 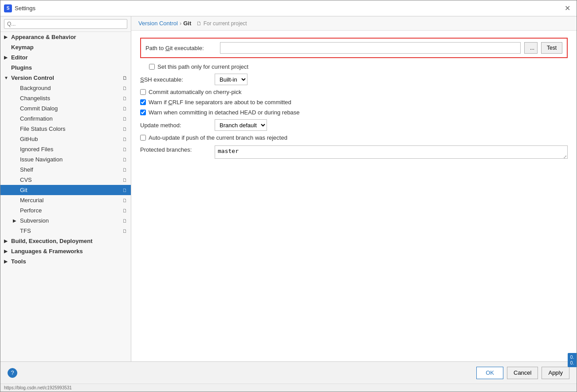 What do you see at coordinates (70, 129) in the screenshot?
I see `sidebar-item-label-file-status-colors: File Status Colors` at bounding box center [70, 129].